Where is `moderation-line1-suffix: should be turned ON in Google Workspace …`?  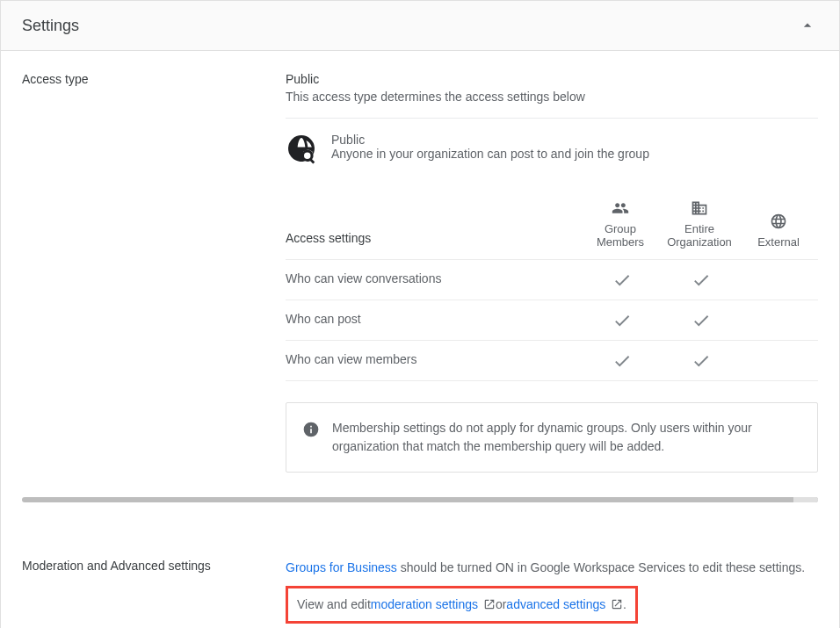 moderation-line1-suffix: should be turned ON in Google Workspace … is located at coordinates (601, 567).